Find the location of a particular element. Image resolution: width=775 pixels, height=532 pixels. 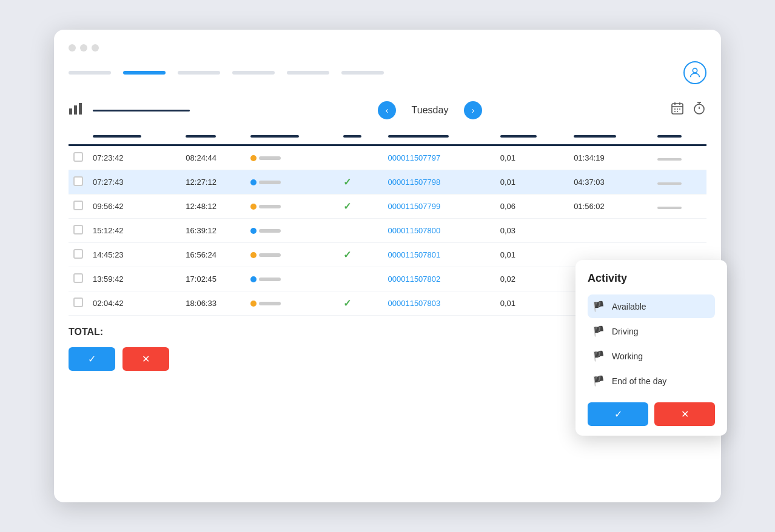

table-row: 09:56:42 12:48:12 ✓ 000011507799 0,06 01… is located at coordinates (388, 207).